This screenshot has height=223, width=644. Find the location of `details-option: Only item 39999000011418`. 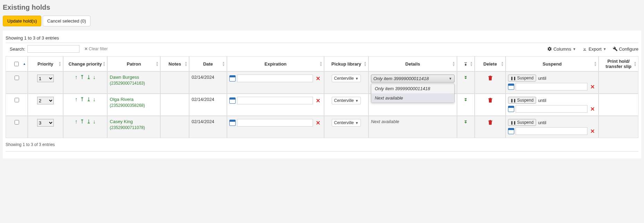

details-option: Only item 39999000011418 is located at coordinates (413, 89).